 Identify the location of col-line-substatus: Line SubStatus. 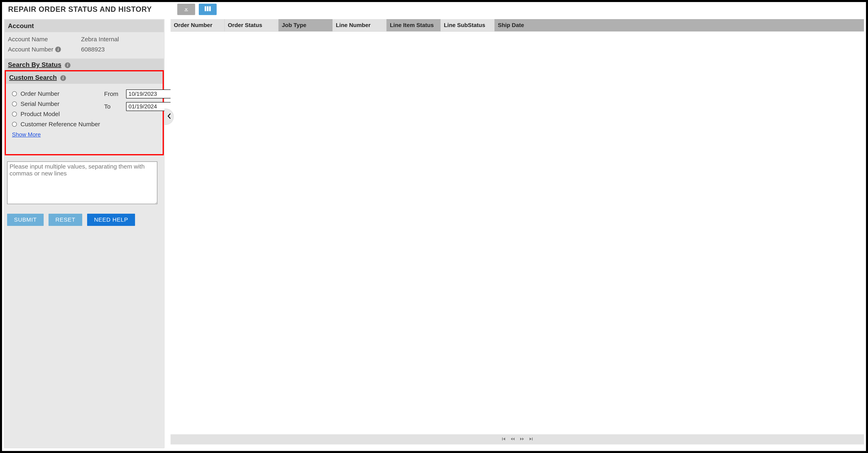
(468, 25).